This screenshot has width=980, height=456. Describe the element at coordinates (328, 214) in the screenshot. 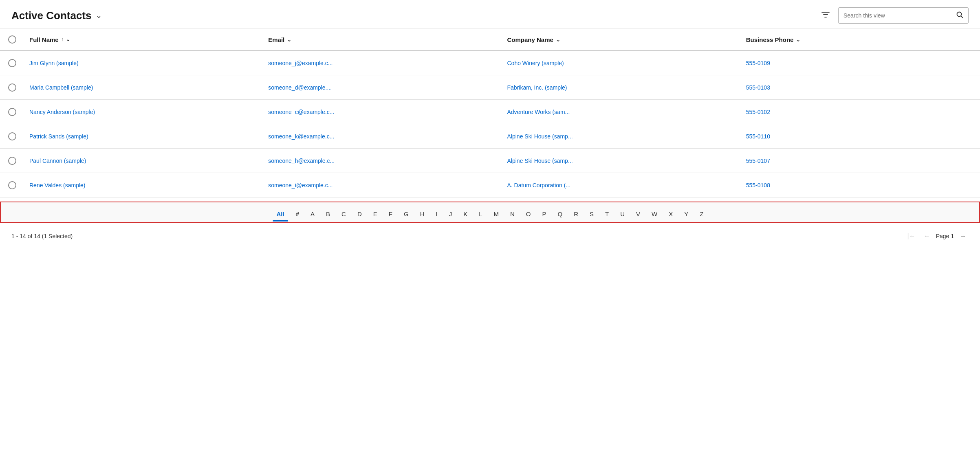

I see `alpha-btn-b: B` at that location.